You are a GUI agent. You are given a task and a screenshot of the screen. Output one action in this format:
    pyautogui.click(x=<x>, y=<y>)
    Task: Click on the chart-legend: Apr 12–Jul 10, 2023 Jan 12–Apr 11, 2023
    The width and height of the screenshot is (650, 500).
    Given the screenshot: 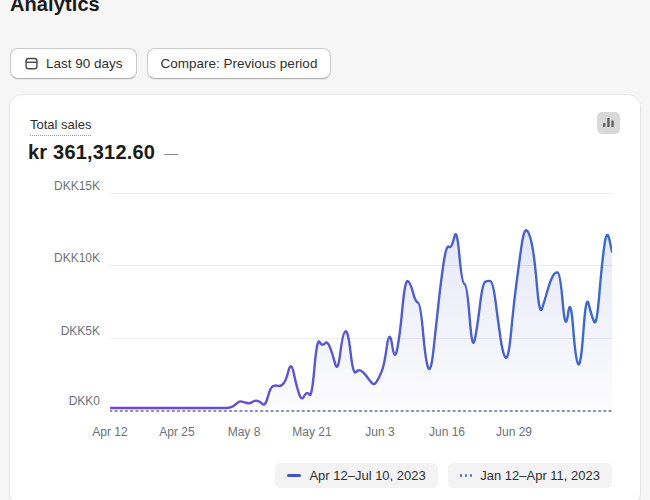 What is the action you would take?
    pyautogui.click(x=444, y=476)
    